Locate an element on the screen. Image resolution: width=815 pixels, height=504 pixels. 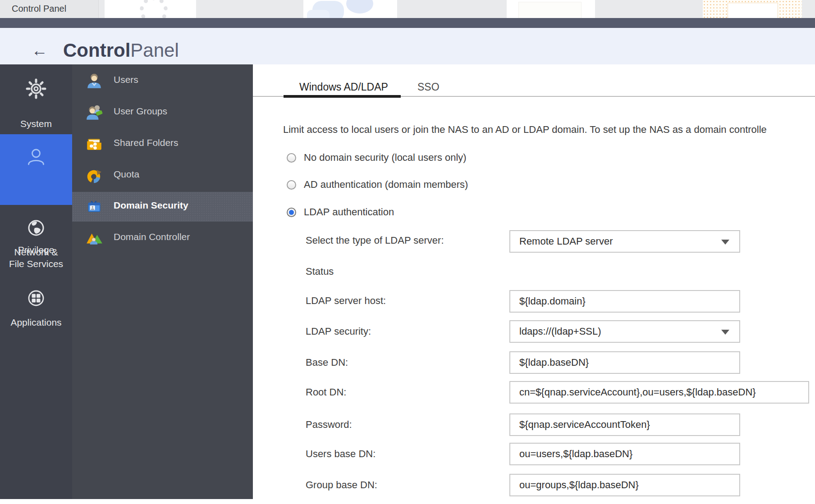
radio-ldap-authentication: LDAP authentication is located at coordinates (411, 213).